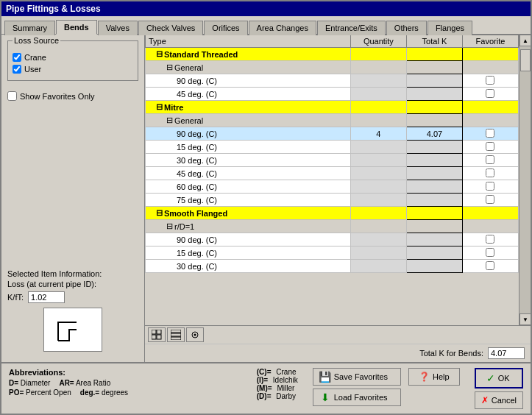 The height and width of the screenshot is (415, 532). What do you see at coordinates (125, 383) in the screenshot?
I see `abbreviations-section: Abbreviations: D= Diameter AR= Area Rati…` at bounding box center [125, 383].